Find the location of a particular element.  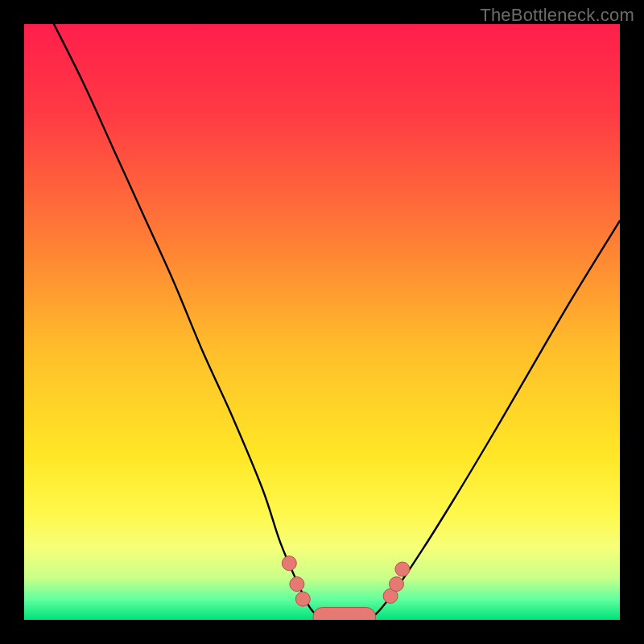

watermark-text: TheBottleneck.com is located at coordinates (557, 15).